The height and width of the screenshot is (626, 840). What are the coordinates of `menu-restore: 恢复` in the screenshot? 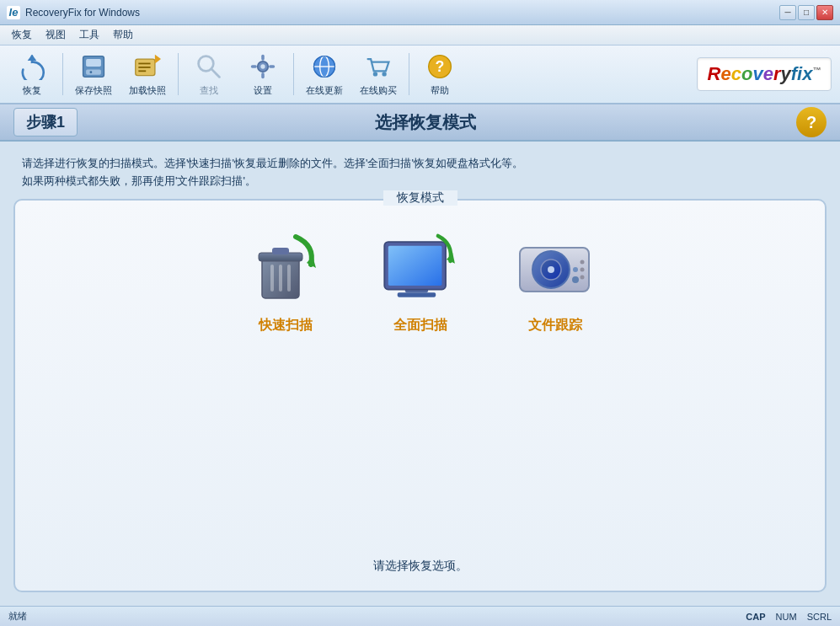 It's located at (22, 35).